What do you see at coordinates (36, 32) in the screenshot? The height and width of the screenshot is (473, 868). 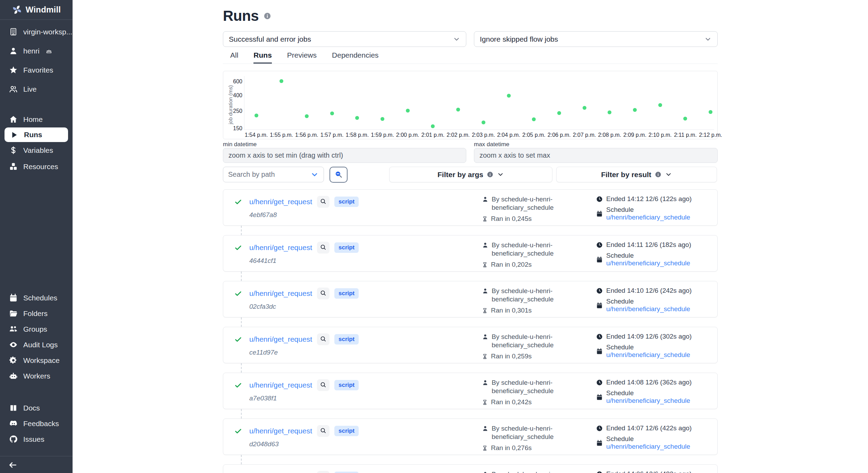 I see `sidebar-item-virgin-worksp: virgin-worksp...` at bounding box center [36, 32].